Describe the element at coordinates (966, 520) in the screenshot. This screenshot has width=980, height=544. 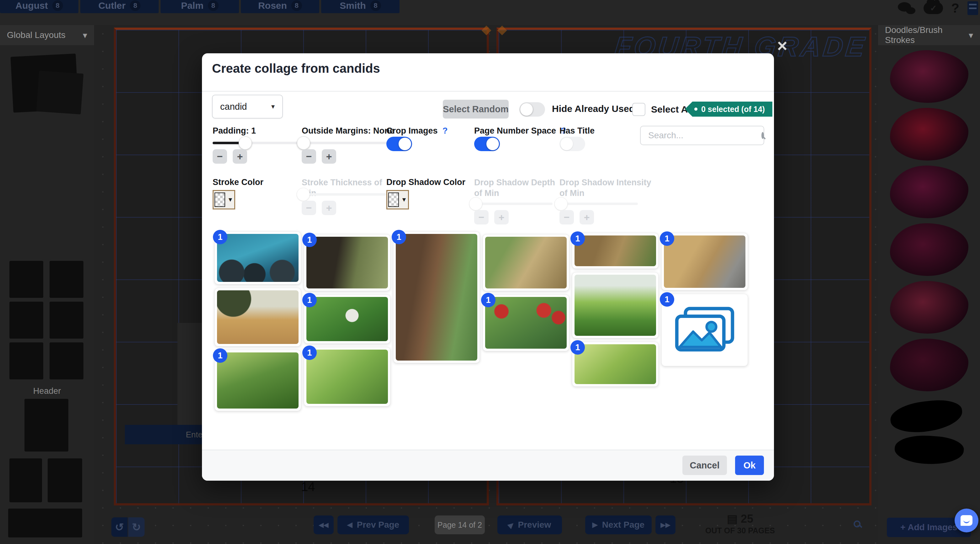
I see `support-chat-button` at that location.